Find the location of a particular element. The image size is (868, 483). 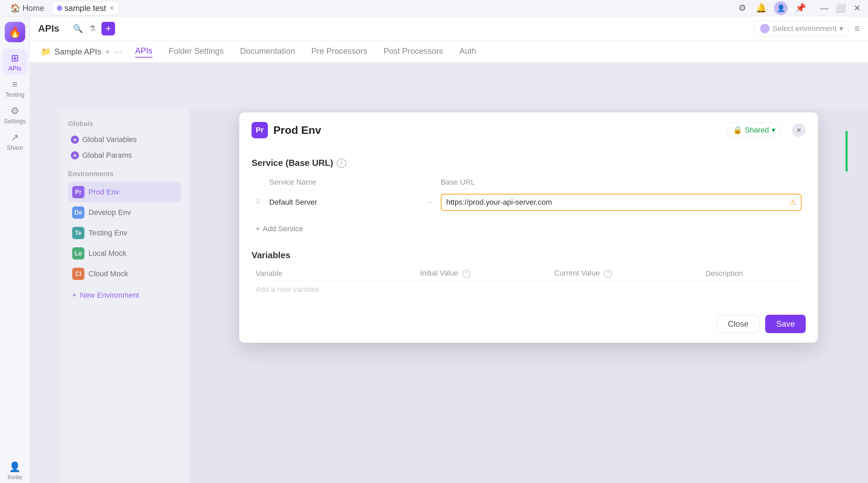

add-service-plus-icon: + is located at coordinates (258, 229).